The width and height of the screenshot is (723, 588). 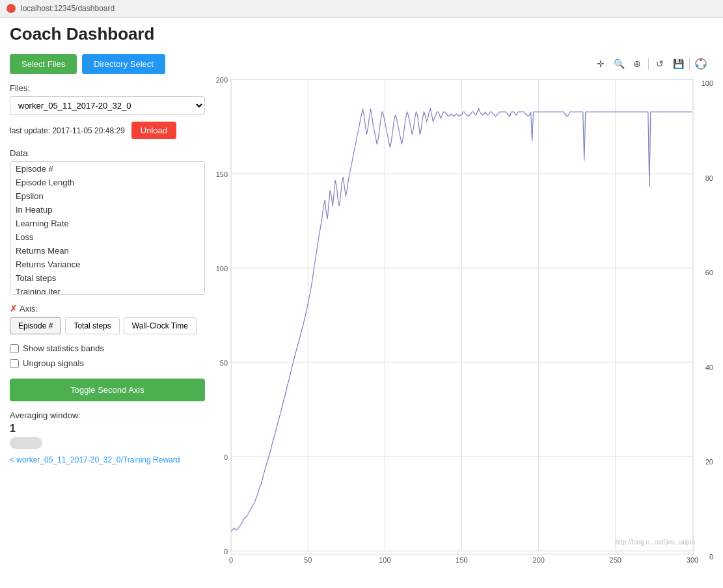 I want to click on data-list: Episode # Episode Length Epsilon In Heat…, so click(x=107, y=228).